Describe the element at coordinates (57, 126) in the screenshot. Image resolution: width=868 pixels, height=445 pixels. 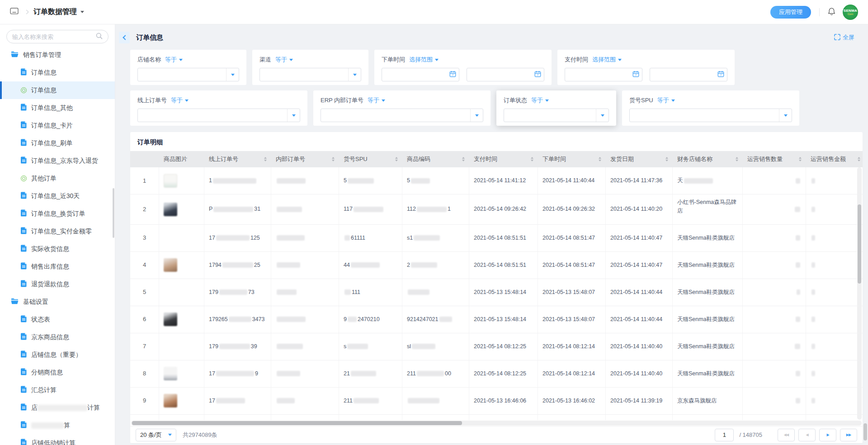
I see `sidebar-item: 订单信息_卡片` at that location.